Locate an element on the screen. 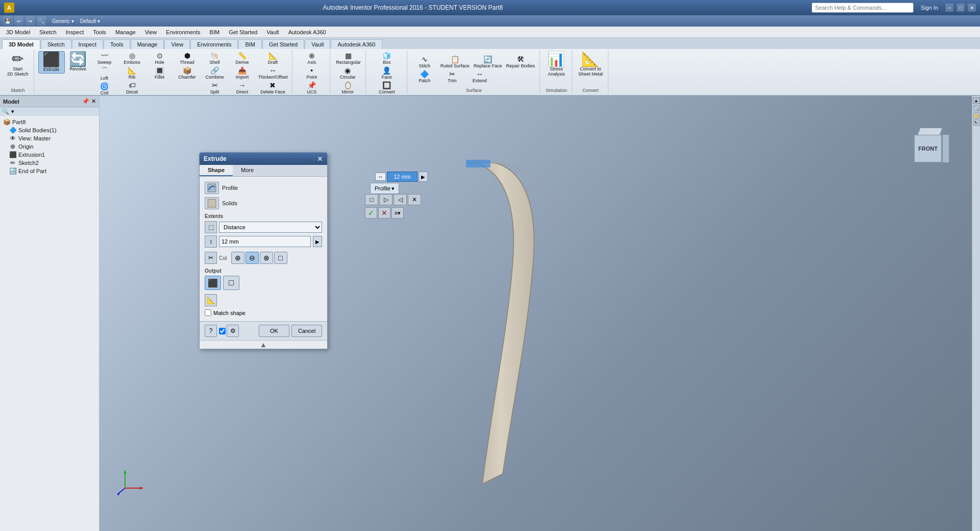 The height and width of the screenshot is (531, 980). face-button: 👤Face is located at coordinates (387, 73).